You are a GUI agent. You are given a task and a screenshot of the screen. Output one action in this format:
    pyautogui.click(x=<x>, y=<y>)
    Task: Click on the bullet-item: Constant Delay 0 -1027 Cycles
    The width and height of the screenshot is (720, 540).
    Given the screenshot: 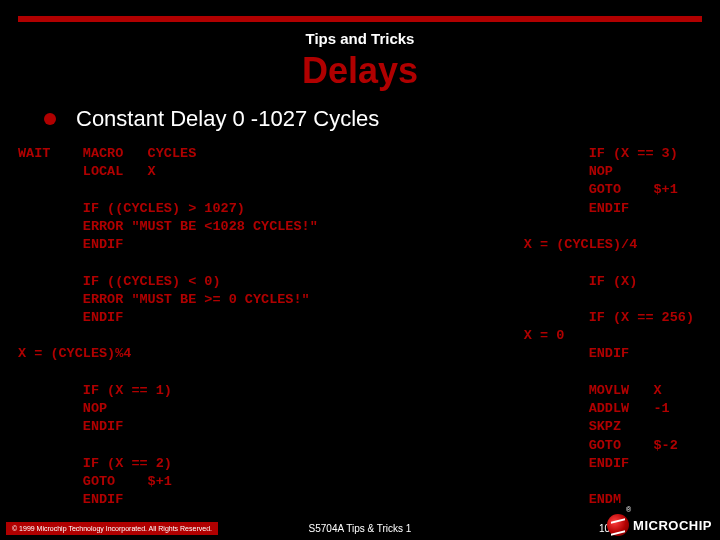 What is the action you would take?
    pyautogui.click(x=212, y=119)
    